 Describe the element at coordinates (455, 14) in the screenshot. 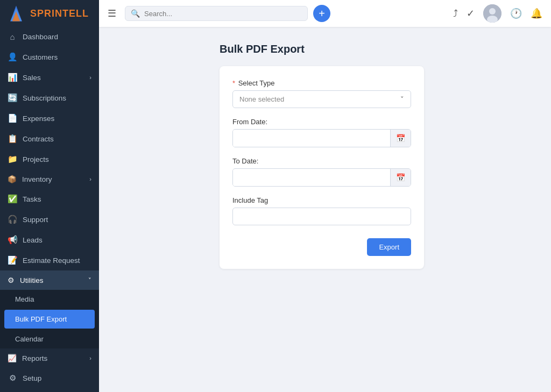

I see `share-icon: ⤴` at that location.